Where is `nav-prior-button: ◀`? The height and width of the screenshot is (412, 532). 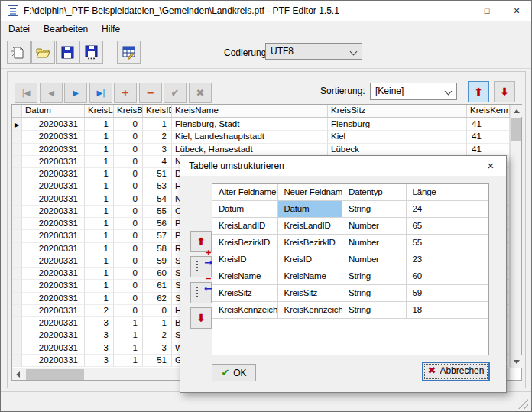
nav-prior-button: ◀ is located at coordinates (51, 93).